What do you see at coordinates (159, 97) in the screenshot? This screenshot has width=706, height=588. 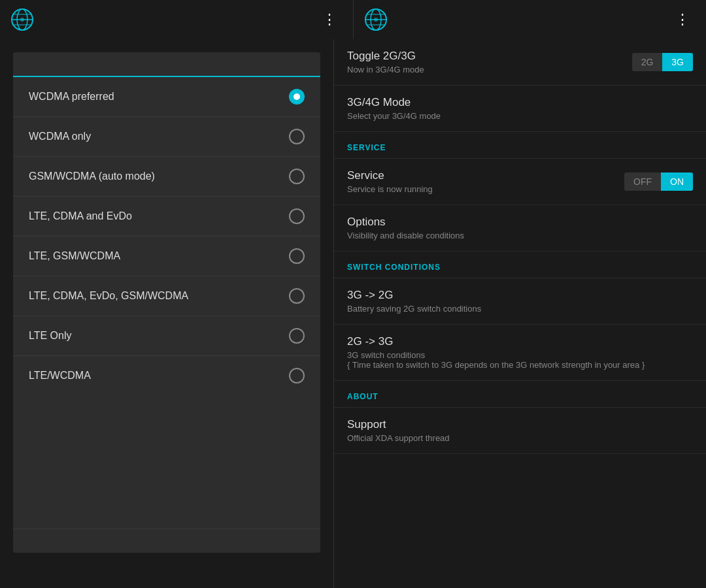 I see `dialog-option-label-0: WCDMA preferred` at bounding box center [159, 97].